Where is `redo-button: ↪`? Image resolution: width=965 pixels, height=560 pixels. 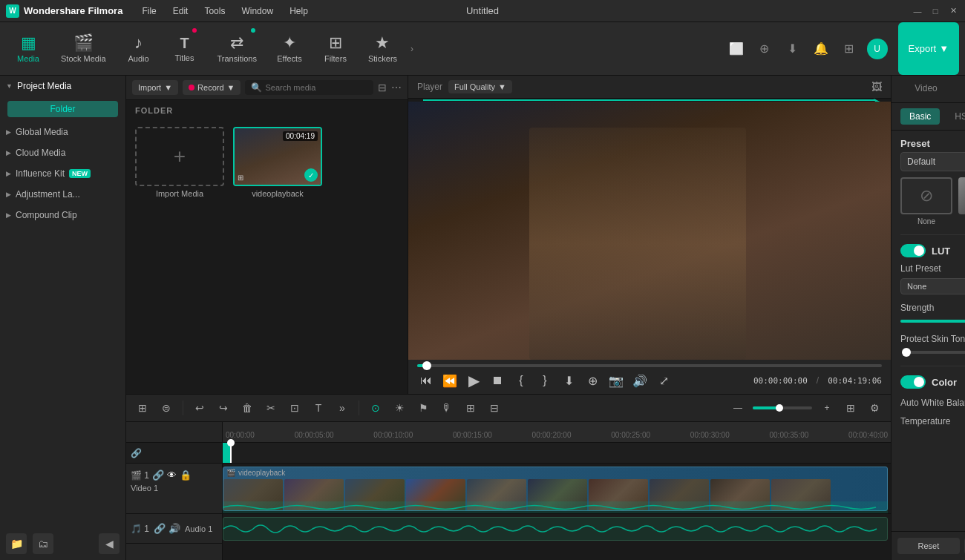
redo-button: ↪ is located at coordinates (223, 408).